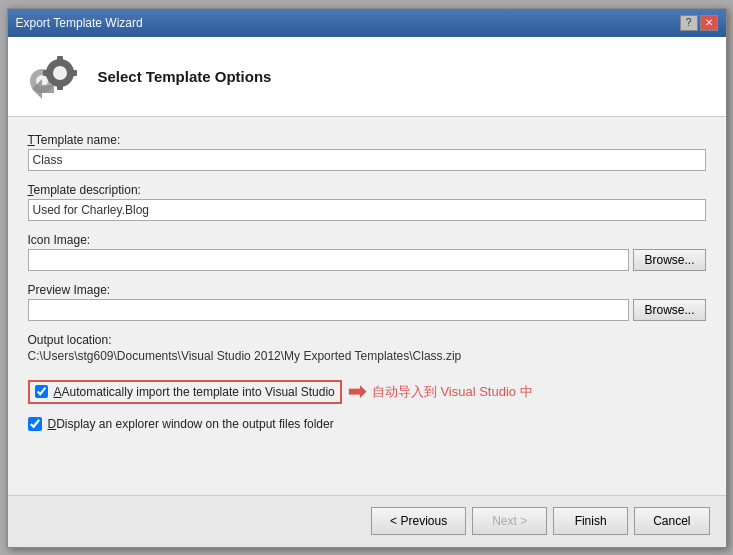  I want to click on icon-image-section: Icon Image: Browse..., so click(367, 252).